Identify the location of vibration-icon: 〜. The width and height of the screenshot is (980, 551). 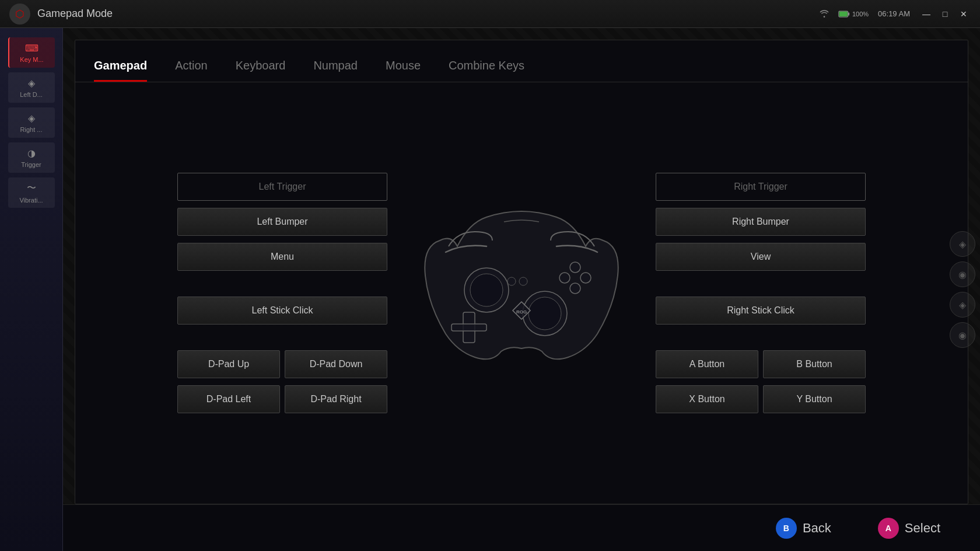
(32, 188).